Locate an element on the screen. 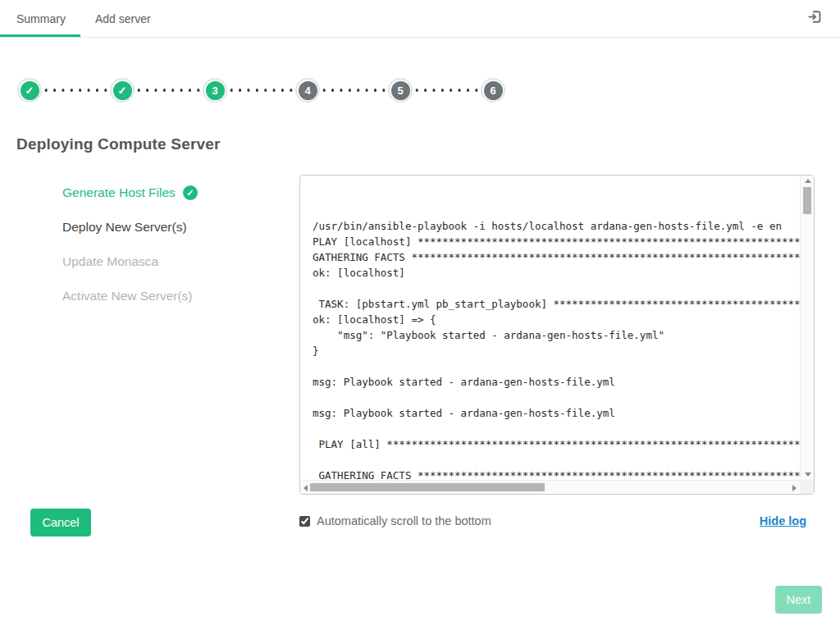 The image size is (840, 630). tab-summary: Summary is located at coordinates (40, 18).